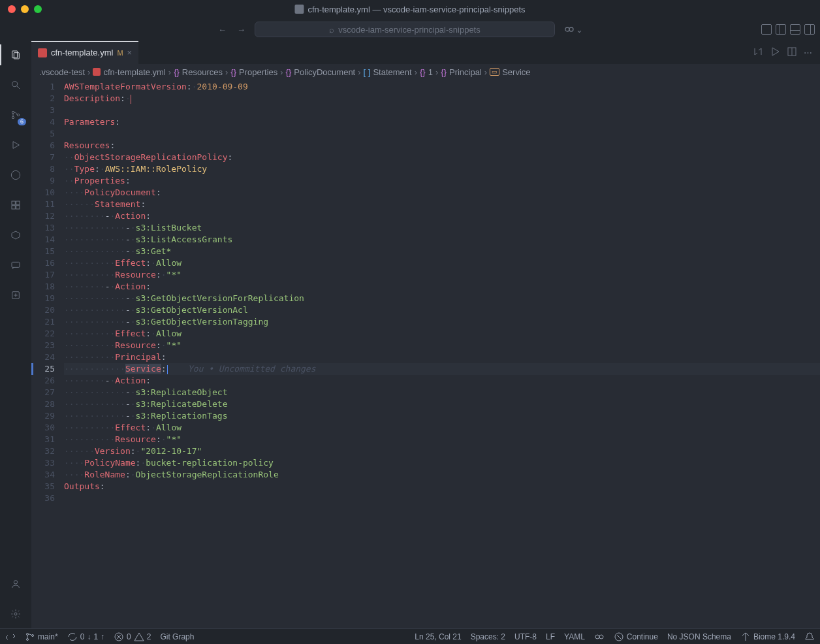 The image size is (820, 644). Describe the element at coordinates (120, 53) in the screenshot. I see `tab-modified-indicator: M` at that location.